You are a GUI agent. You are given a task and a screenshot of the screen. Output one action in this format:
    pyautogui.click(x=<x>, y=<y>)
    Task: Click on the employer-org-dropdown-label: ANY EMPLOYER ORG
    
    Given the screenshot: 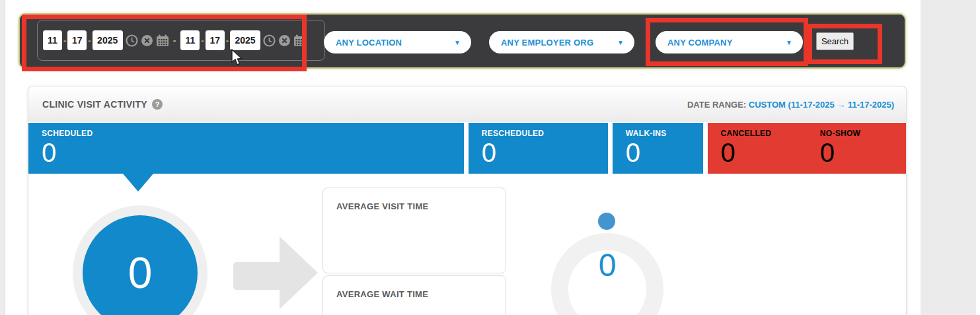 What is the action you would take?
    pyautogui.click(x=547, y=42)
    